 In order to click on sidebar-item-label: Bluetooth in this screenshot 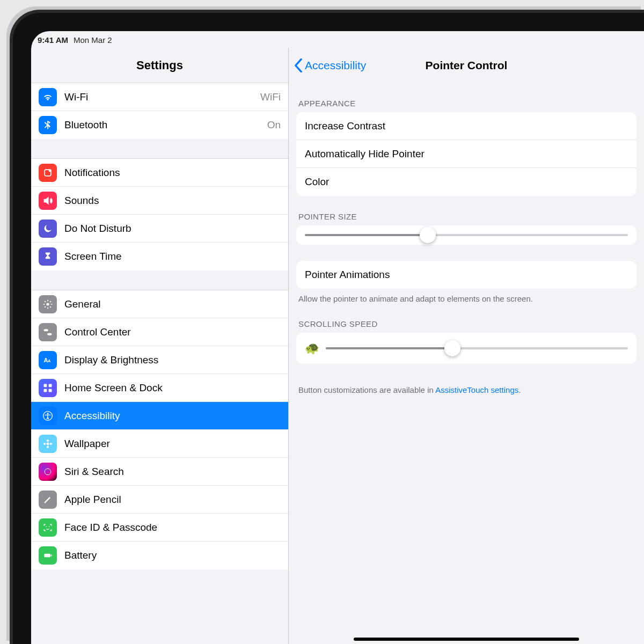, I will do `click(166, 125)`.